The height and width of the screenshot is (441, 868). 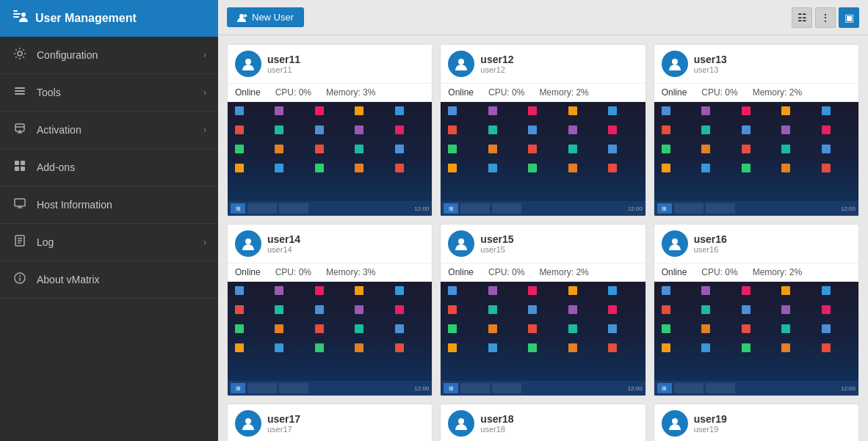 I want to click on user-name-user12: user12, so click(x=496, y=59).